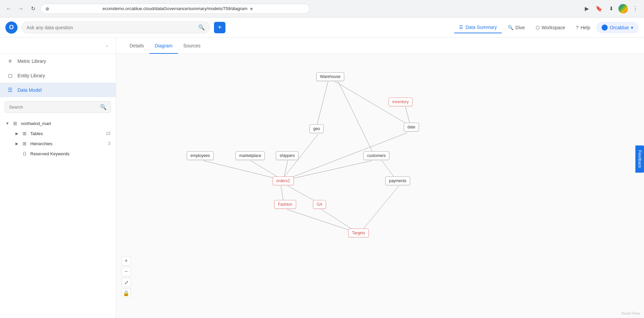 Image resolution: width=644 pixels, height=318 pixels. Describe the element at coordinates (635, 9) in the screenshot. I see `menu-button: ⋮` at that location.